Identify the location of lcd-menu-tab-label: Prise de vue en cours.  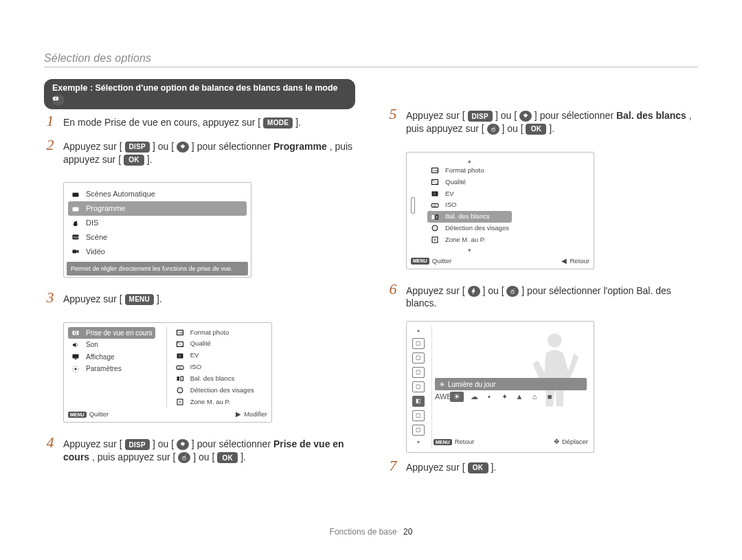
(120, 333).